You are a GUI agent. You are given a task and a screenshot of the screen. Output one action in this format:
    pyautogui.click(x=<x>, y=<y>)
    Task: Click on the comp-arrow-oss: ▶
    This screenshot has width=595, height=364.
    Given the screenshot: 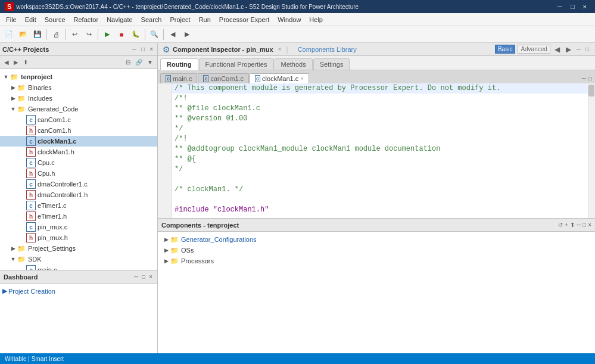 What is the action you would take?
    pyautogui.click(x=166, y=250)
    